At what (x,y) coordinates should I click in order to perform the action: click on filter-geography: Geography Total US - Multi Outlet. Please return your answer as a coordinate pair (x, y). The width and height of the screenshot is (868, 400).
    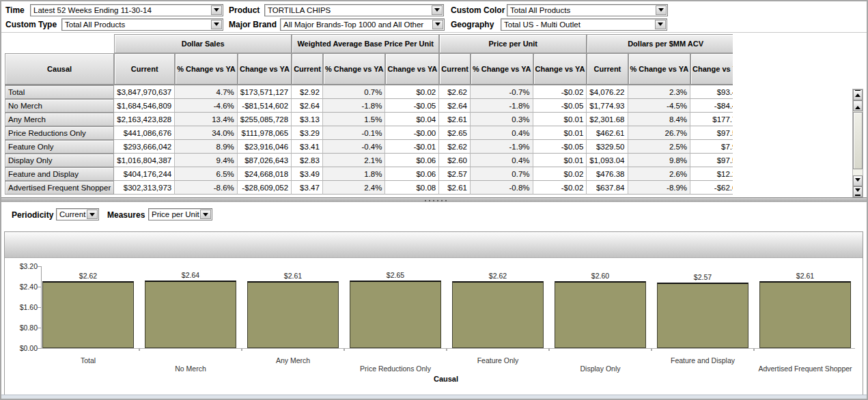
    Looking at the image, I should click on (559, 25).